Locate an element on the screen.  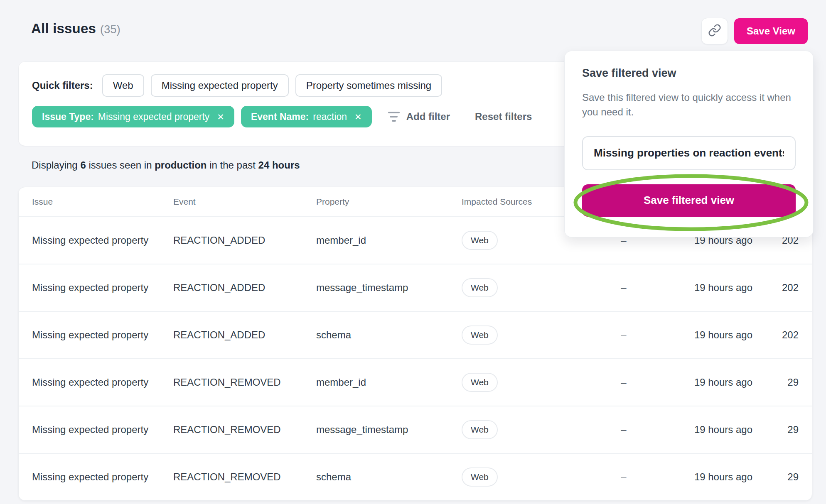
save-filtered-view-popover: Save filtered view Save this filtered vi… is located at coordinates (689, 144).